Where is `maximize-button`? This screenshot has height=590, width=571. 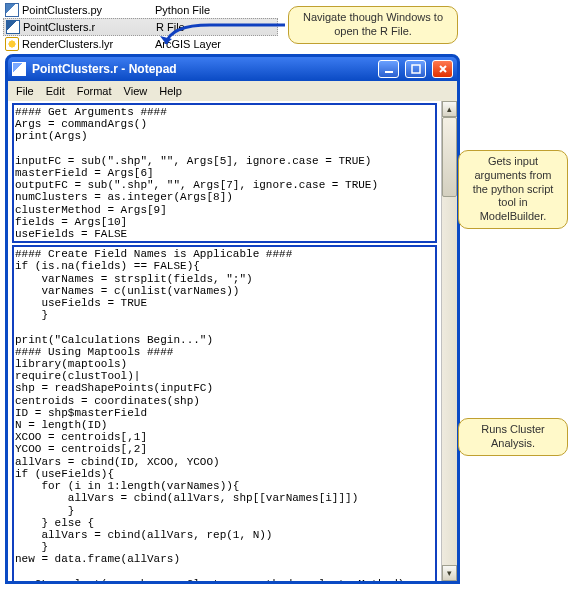
maximize-button is located at coordinates (416, 69).